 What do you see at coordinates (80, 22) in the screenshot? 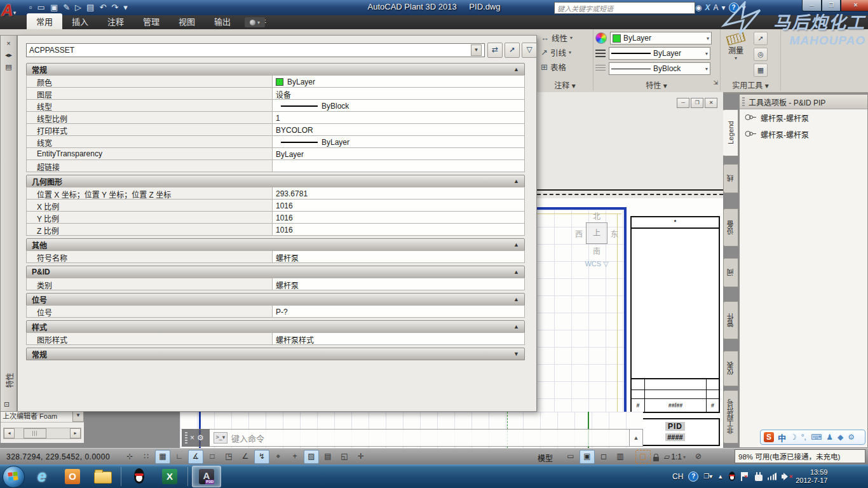
I see `ribbon-tab-插入: 插入` at bounding box center [80, 22].